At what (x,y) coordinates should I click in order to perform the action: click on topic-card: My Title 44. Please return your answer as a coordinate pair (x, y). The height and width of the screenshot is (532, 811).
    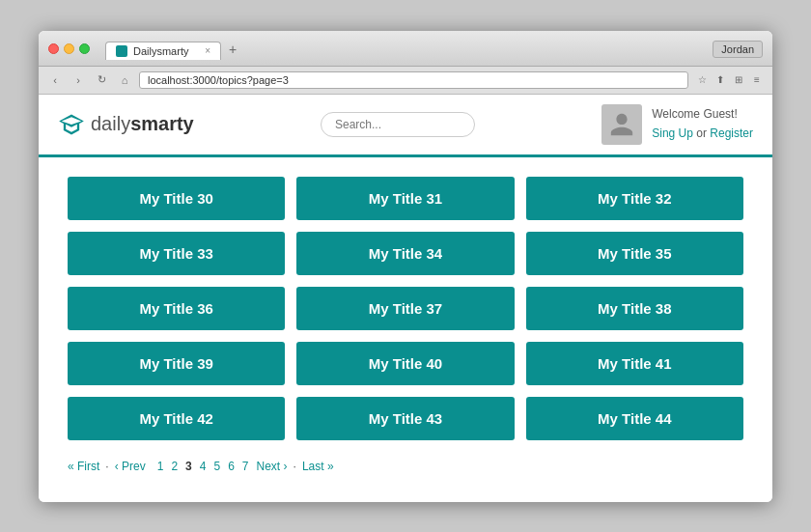
    Looking at the image, I should click on (635, 419).